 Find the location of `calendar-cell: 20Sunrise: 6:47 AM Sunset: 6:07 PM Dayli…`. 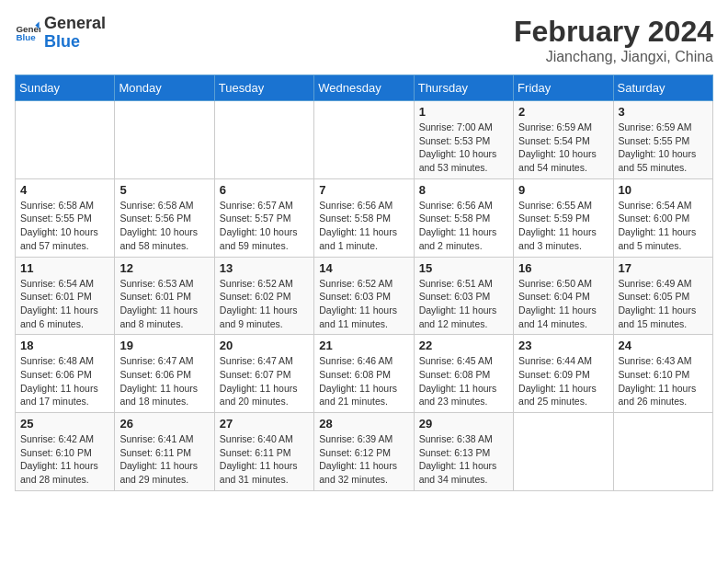

calendar-cell: 20Sunrise: 6:47 AM Sunset: 6:07 PM Dayli… is located at coordinates (264, 373).